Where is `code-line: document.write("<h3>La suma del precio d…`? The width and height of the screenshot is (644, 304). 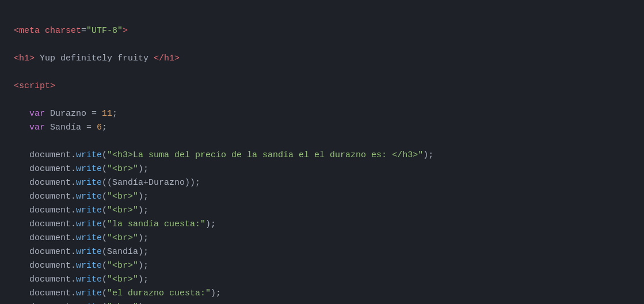
code-line: document.write("<h3>La suma del precio d… is located at coordinates (322, 155).